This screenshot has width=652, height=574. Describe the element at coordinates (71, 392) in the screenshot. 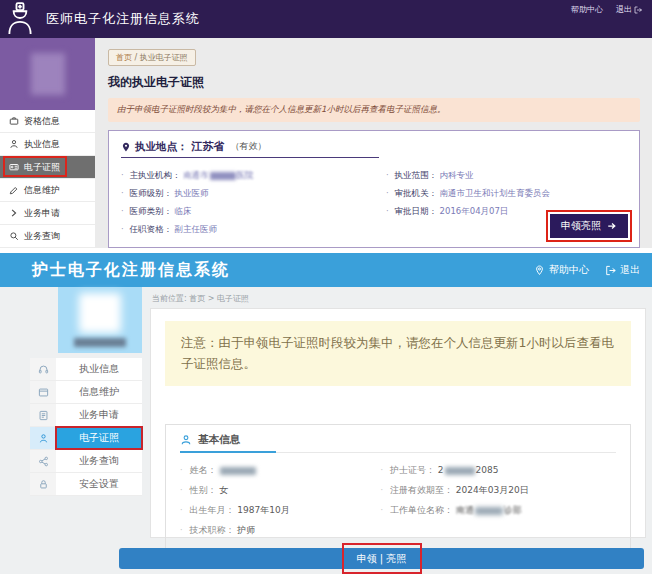

I see `nurse-sidebar: 执业信息 信息维护 业务申请 电子证照` at that location.